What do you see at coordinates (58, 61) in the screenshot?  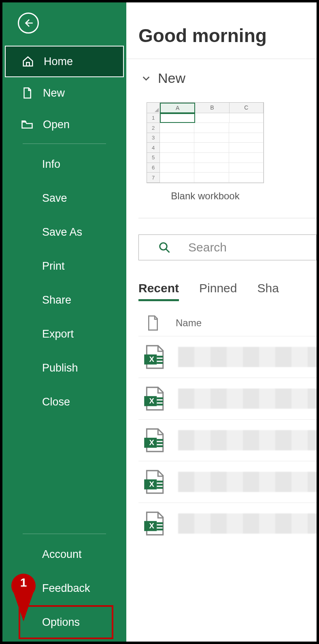 I see `nav-home-label: Home` at bounding box center [58, 61].